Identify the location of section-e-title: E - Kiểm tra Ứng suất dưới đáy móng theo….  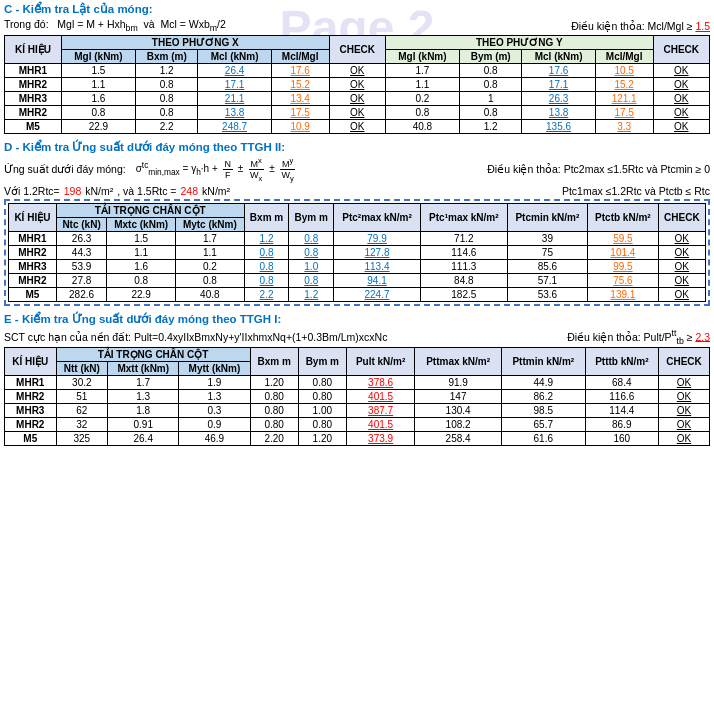
(357, 319).